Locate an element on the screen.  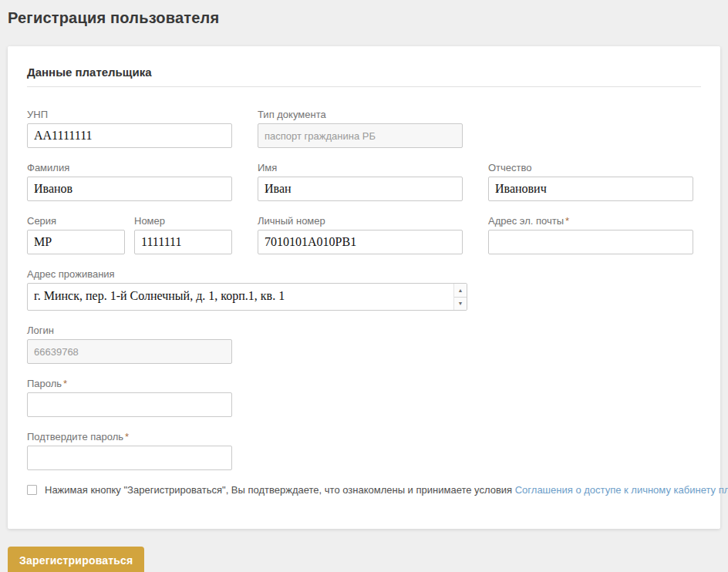
email-field: Адрес эл. почты* is located at coordinates (591, 234).